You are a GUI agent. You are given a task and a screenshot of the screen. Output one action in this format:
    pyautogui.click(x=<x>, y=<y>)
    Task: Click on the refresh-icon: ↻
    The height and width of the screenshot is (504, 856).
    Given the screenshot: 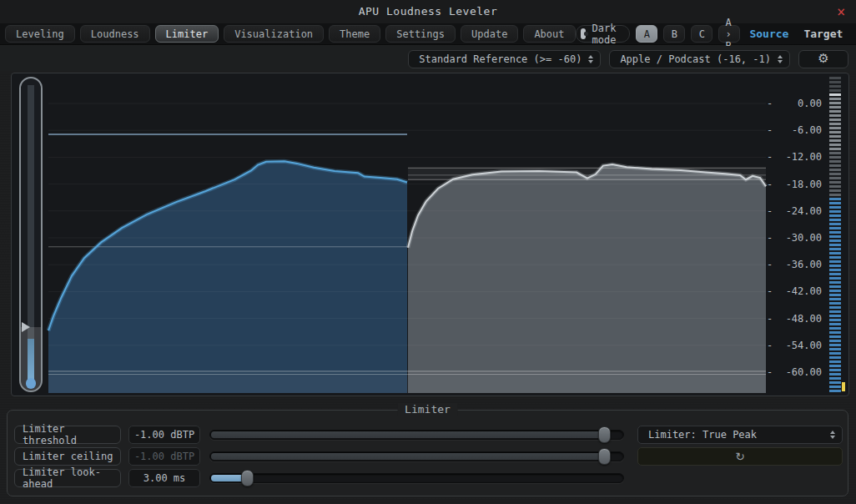 What is the action you would take?
    pyautogui.click(x=740, y=456)
    